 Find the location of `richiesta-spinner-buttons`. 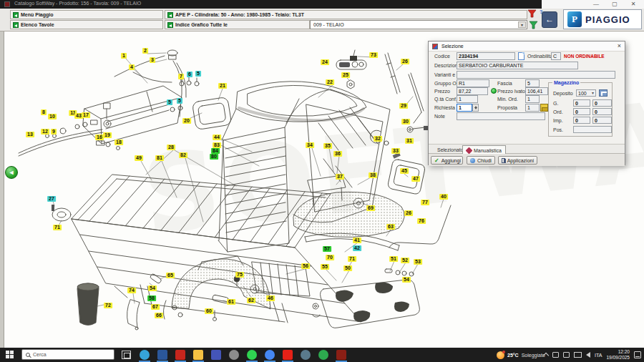

richiesta-spinner-buttons is located at coordinates (475, 107).